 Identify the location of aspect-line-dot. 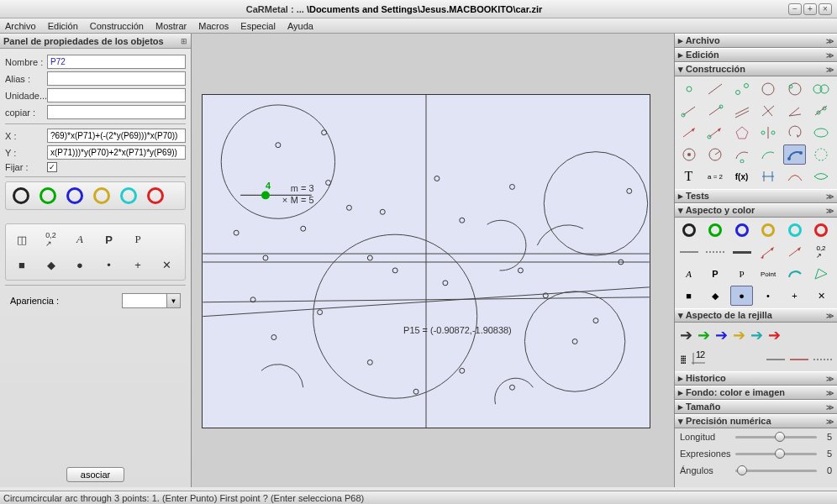
(716, 252).